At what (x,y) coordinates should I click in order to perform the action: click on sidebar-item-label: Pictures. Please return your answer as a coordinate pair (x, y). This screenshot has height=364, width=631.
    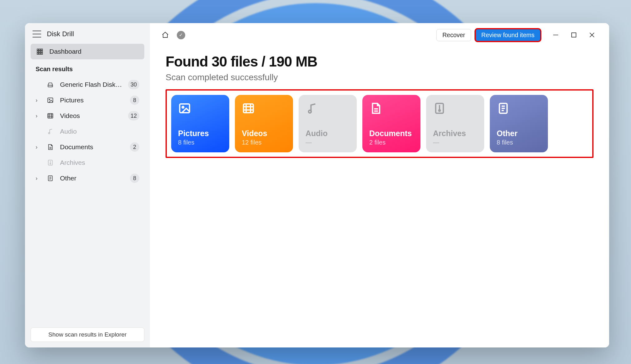
    Looking at the image, I should click on (92, 100).